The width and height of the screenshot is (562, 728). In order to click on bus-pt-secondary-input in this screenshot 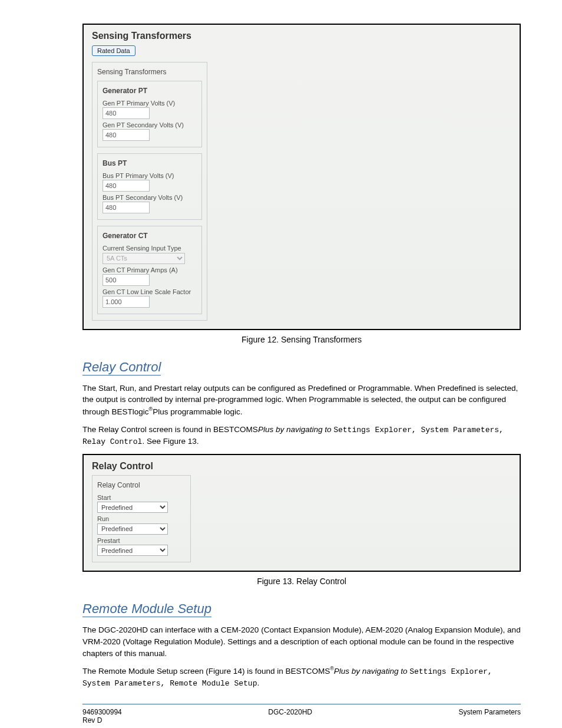, I will do `click(126, 207)`.